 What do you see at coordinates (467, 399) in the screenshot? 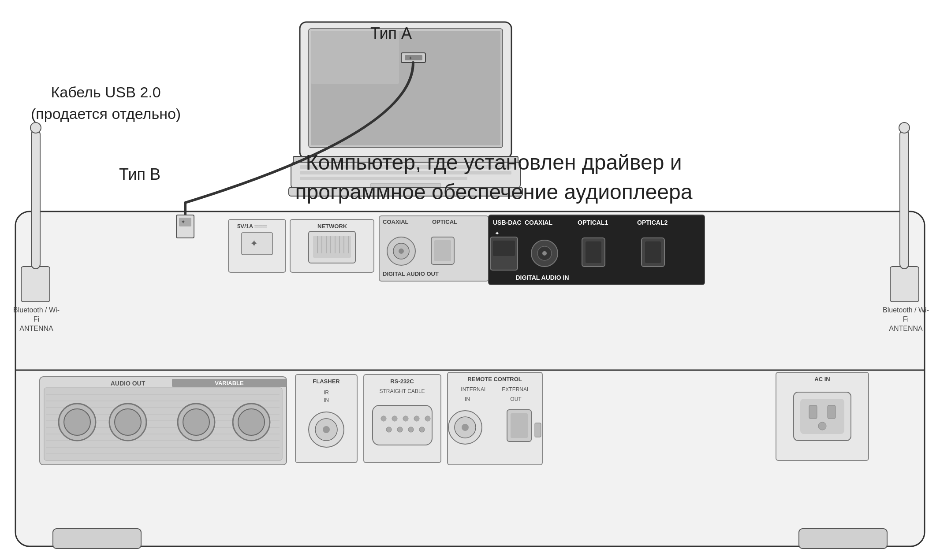
I see `svg-text: IN` at bounding box center [467, 399].